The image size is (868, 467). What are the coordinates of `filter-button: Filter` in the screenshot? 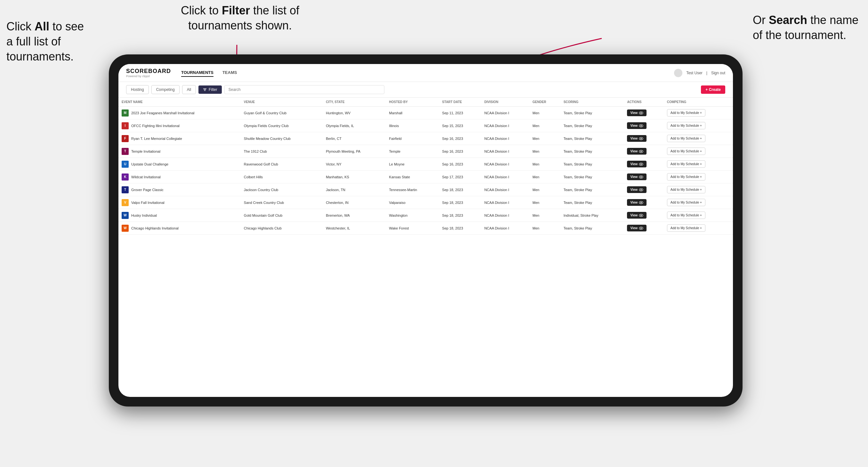 It's located at (210, 90).